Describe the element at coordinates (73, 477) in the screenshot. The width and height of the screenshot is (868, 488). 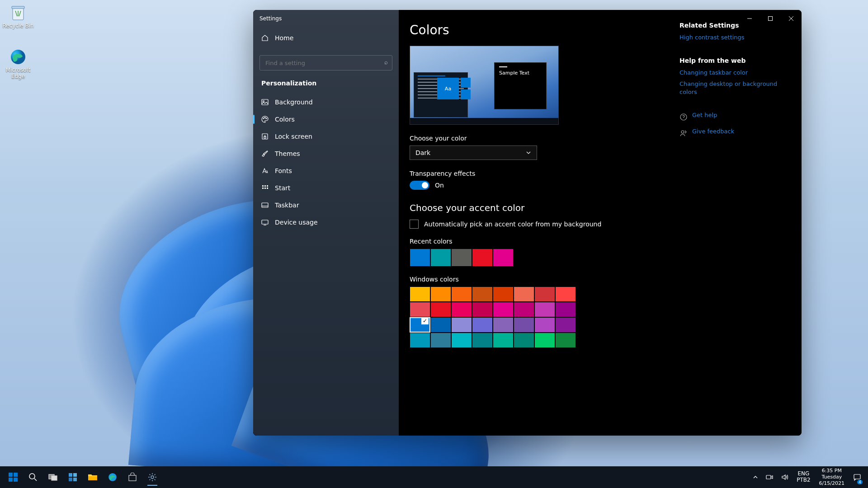
I see `taskbar-widgets` at that location.